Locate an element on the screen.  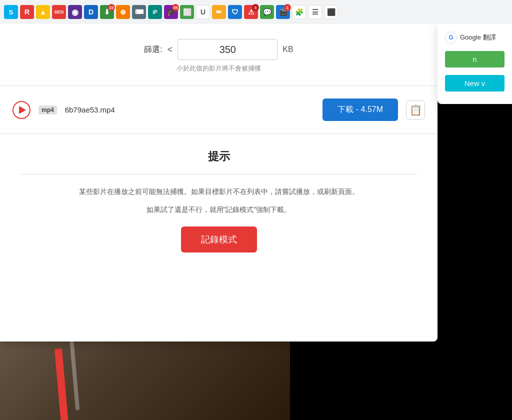
d-icon: D is located at coordinates (91, 12).